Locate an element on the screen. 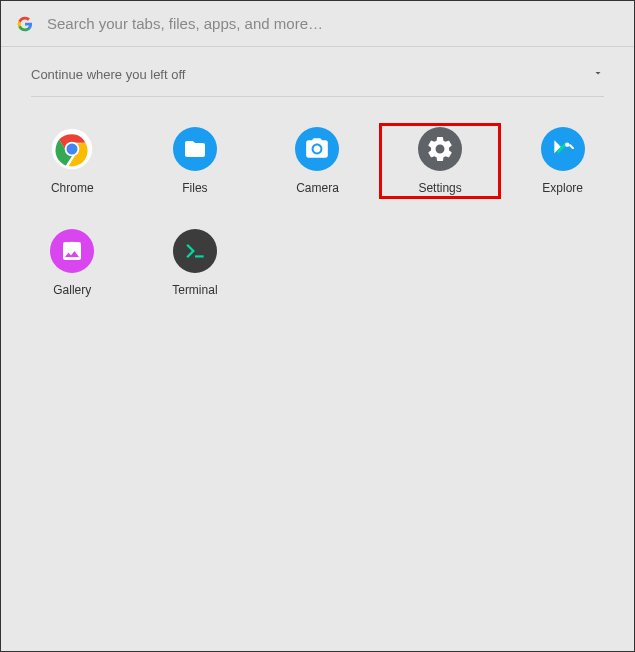  google-logo-icon is located at coordinates (25, 24).